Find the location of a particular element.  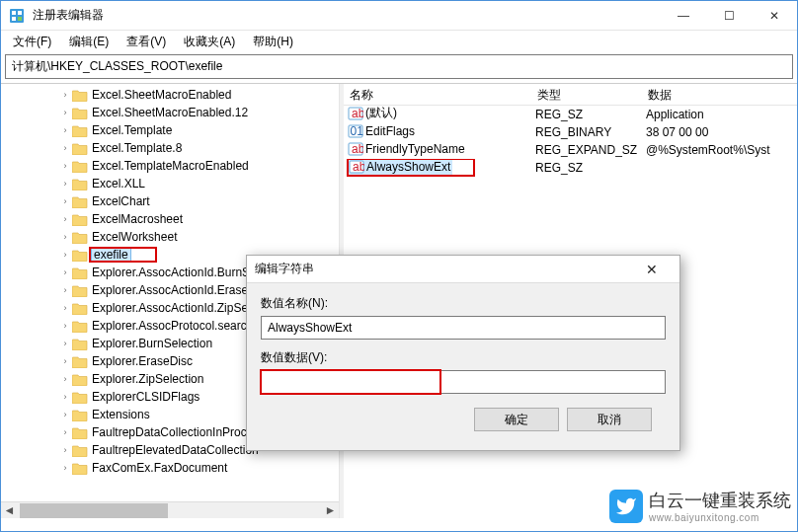

menu-edit: 编辑(E) is located at coordinates (89, 41).